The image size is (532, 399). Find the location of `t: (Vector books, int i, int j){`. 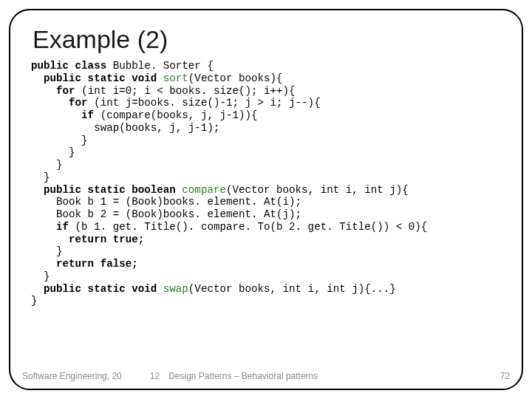

t: (Vector books, int i, int j){ is located at coordinates (318, 190).